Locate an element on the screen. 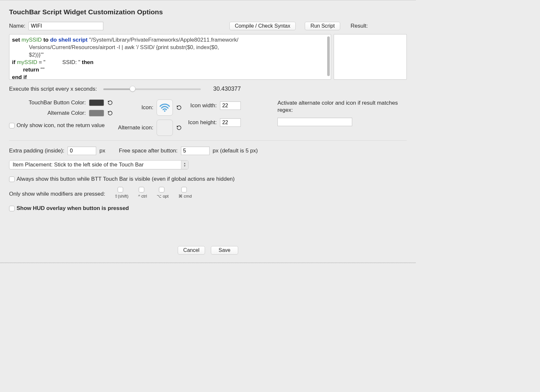 The width and height of the screenshot is (540, 392). separator is located at coordinates (208, 140).